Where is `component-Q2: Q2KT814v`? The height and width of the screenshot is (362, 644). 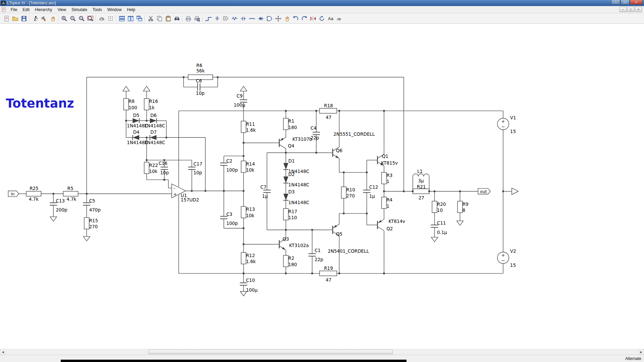 component-Q2: Q2KT814v is located at coordinates (388, 225).